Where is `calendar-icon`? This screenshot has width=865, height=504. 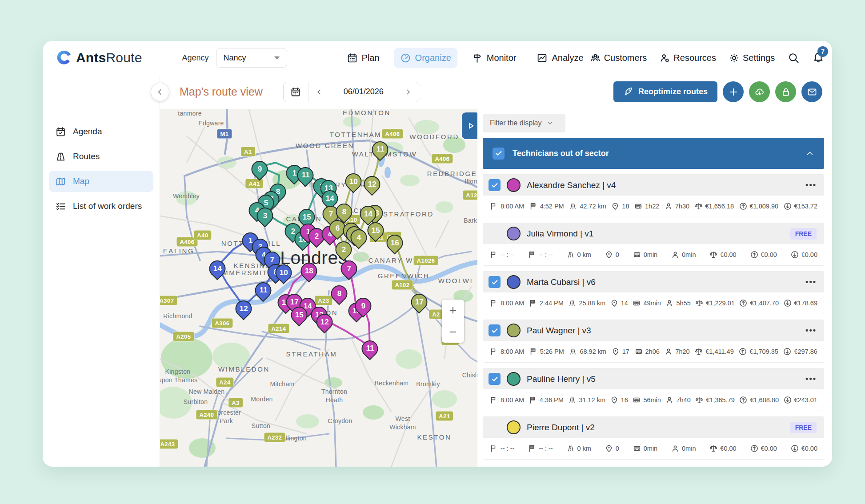 calendar-icon is located at coordinates (296, 92).